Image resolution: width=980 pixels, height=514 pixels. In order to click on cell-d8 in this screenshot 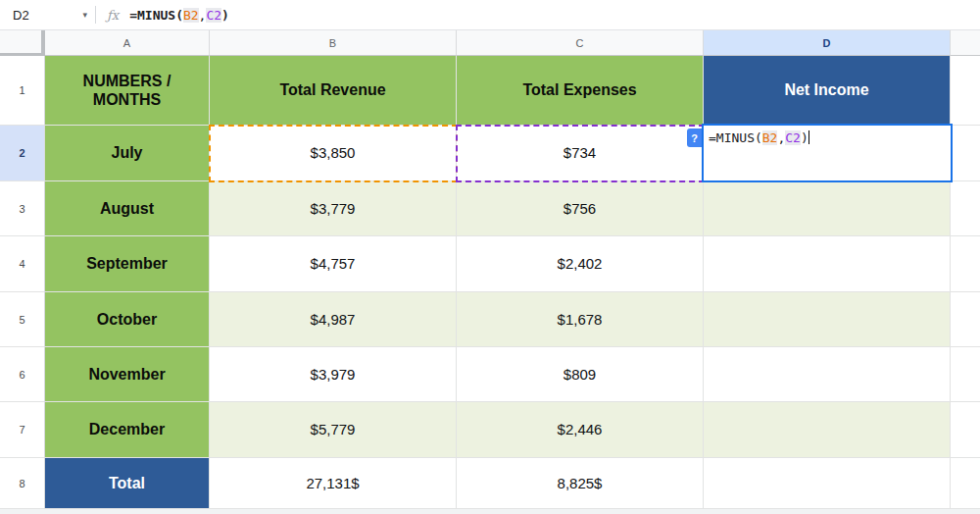, I will do `click(827, 484)`.